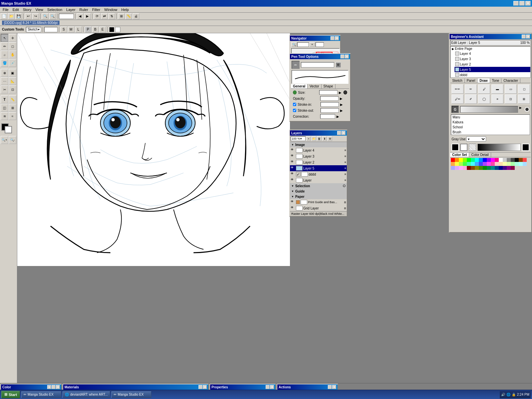  Describe the element at coordinates (64, 30) in the screenshot. I see `brush-size-small: S` at that location.